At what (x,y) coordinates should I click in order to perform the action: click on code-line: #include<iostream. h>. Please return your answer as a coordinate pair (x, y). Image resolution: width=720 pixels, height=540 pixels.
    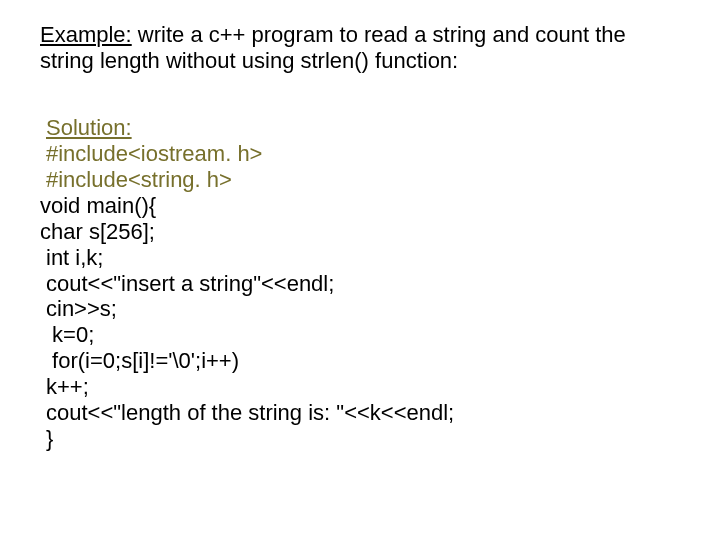
    Looking at the image, I should click on (362, 154).